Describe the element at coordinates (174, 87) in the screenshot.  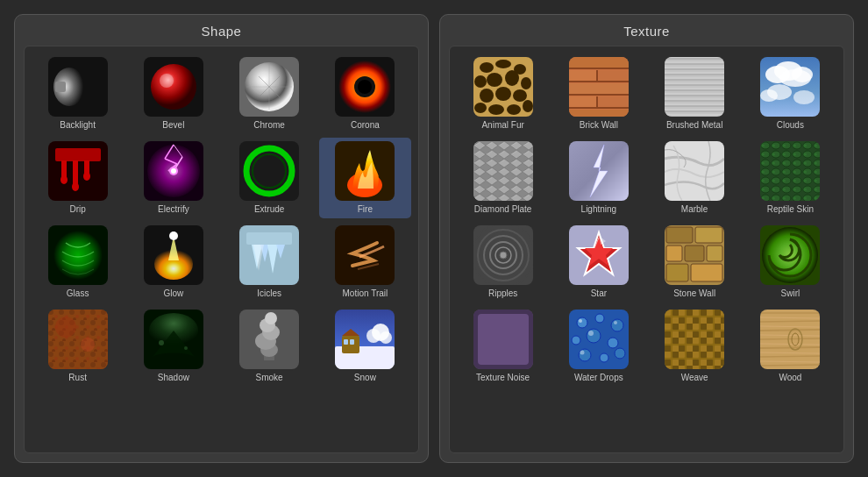
I see `icon-bevel` at that location.